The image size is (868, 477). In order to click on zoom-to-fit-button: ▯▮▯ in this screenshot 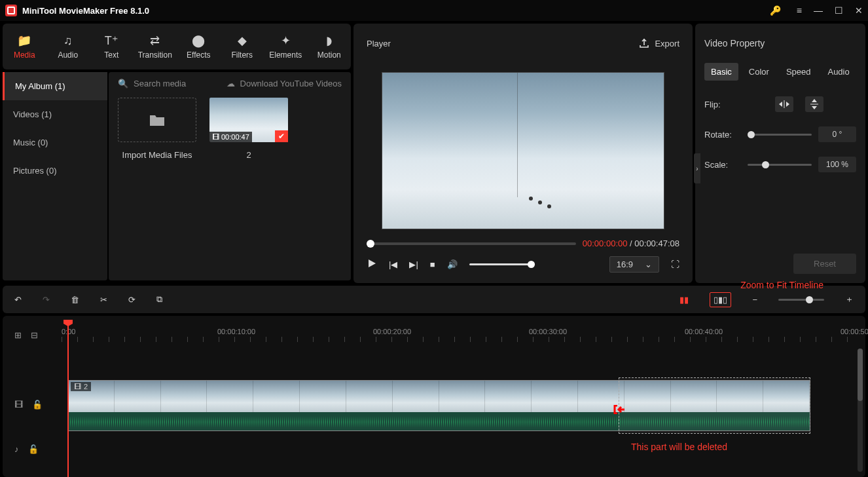, I will do `click(720, 300)`.